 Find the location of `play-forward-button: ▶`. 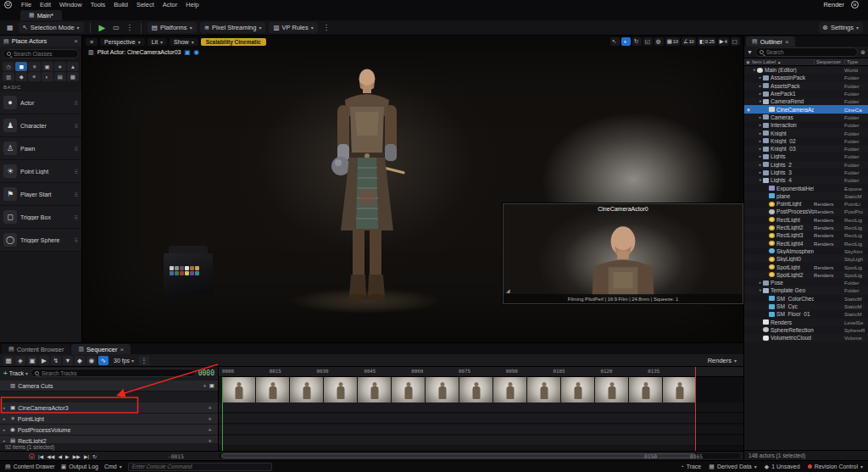

play-forward-button: ▶ is located at coordinates (68, 456).